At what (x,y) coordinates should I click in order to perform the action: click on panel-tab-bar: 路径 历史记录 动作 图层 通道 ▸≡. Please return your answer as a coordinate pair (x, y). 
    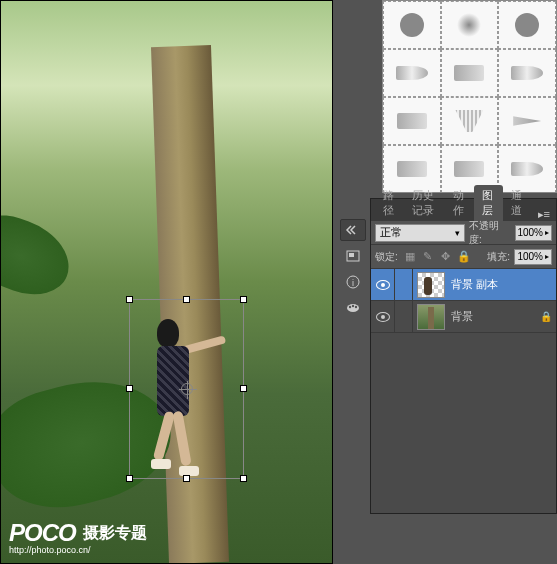
    Looking at the image, I should click on (464, 210).